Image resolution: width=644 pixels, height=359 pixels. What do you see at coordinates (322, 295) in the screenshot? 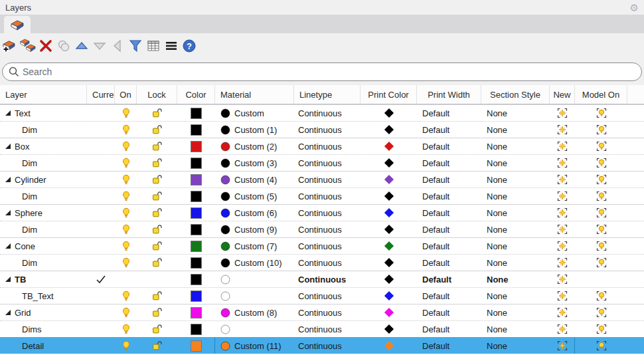
I see `table-row: TB_Text Continuous Default` at bounding box center [322, 295].